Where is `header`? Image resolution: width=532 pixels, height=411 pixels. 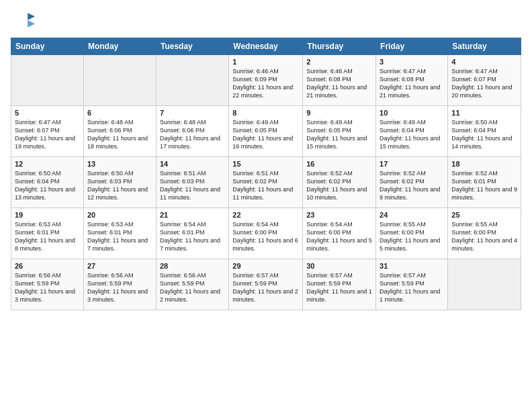
header is located at coordinates (266, 20).